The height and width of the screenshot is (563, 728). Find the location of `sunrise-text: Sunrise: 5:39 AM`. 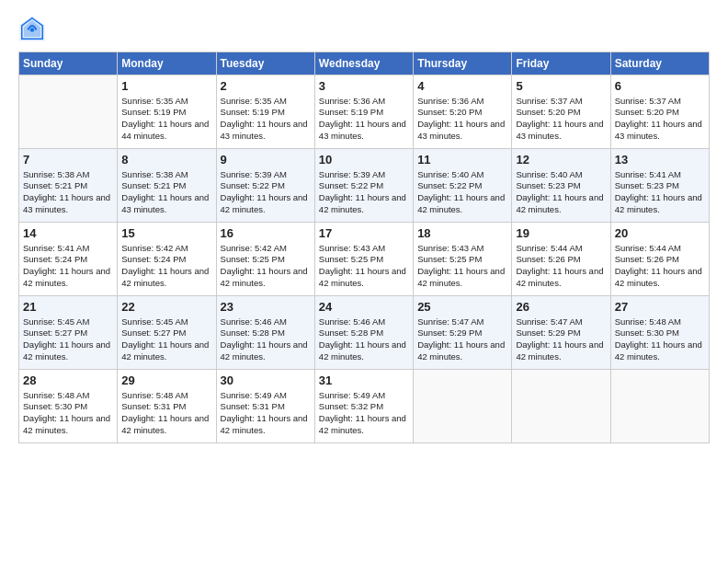

sunrise-text: Sunrise: 5:39 AM is located at coordinates (352, 175).